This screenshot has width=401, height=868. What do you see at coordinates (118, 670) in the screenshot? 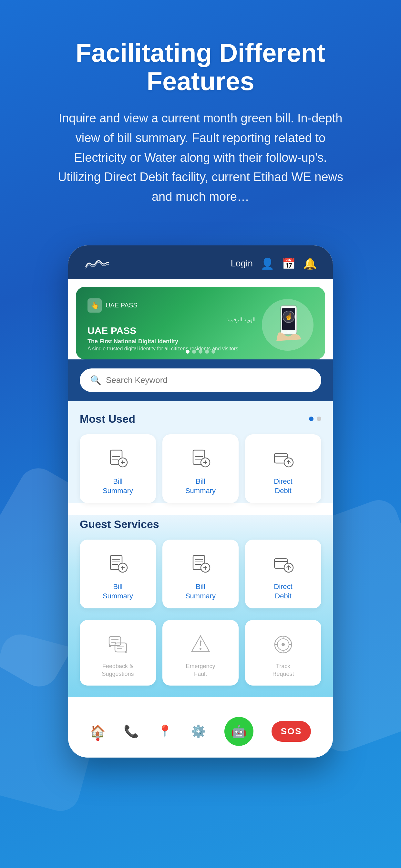
I see `guest-label-3: Feedback &Suggestions` at bounding box center [118, 670].